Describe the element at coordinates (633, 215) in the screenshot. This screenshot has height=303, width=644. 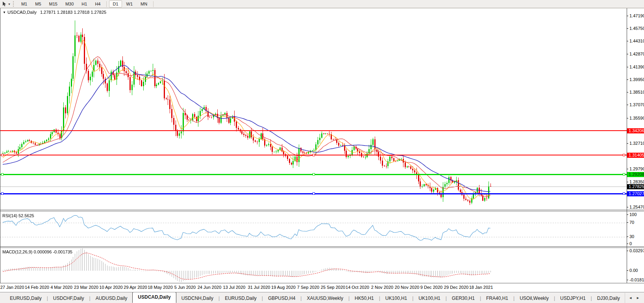
I see `tick-label: 100` at that location.